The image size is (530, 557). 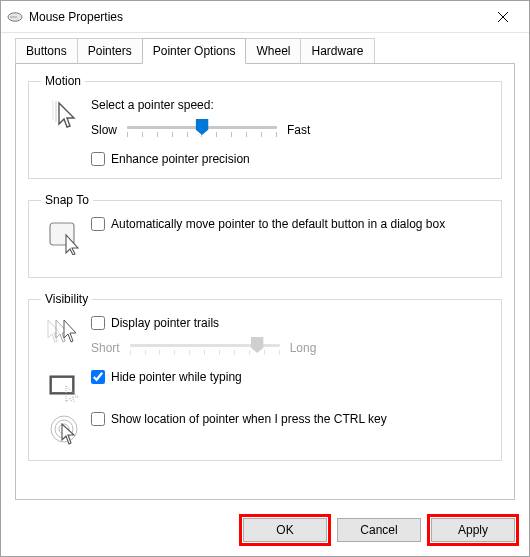 I want to click on pointer-speed-label: Select a pointer speed:, so click(x=290, y=105).